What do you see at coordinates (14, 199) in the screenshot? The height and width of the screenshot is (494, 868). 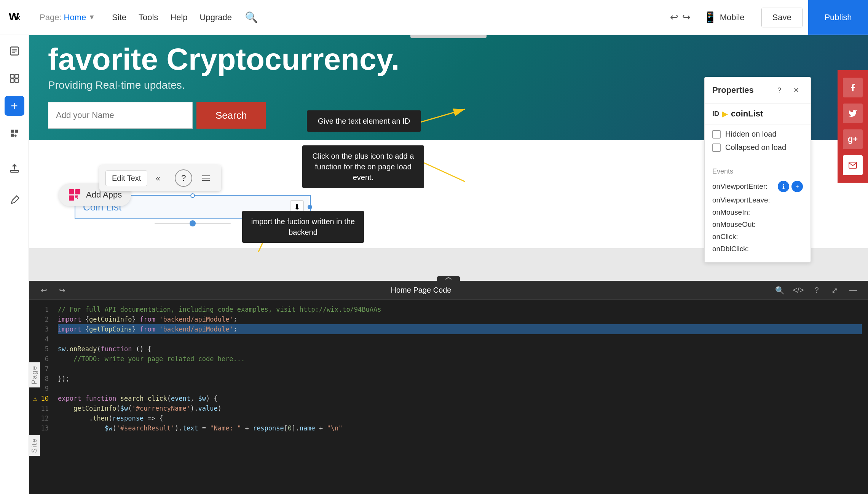 I see `sidebar-pen-icon` at bounding box center [14, 199].